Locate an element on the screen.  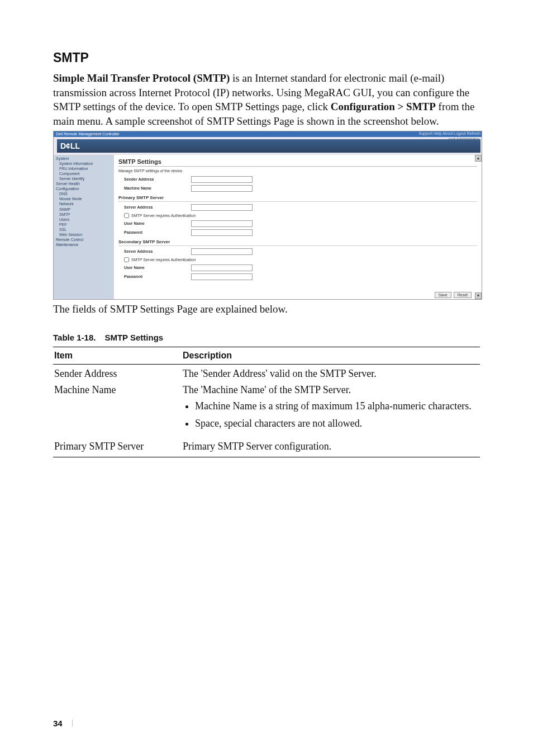
nav-item: Server Health is located at coordinates (84, 183).